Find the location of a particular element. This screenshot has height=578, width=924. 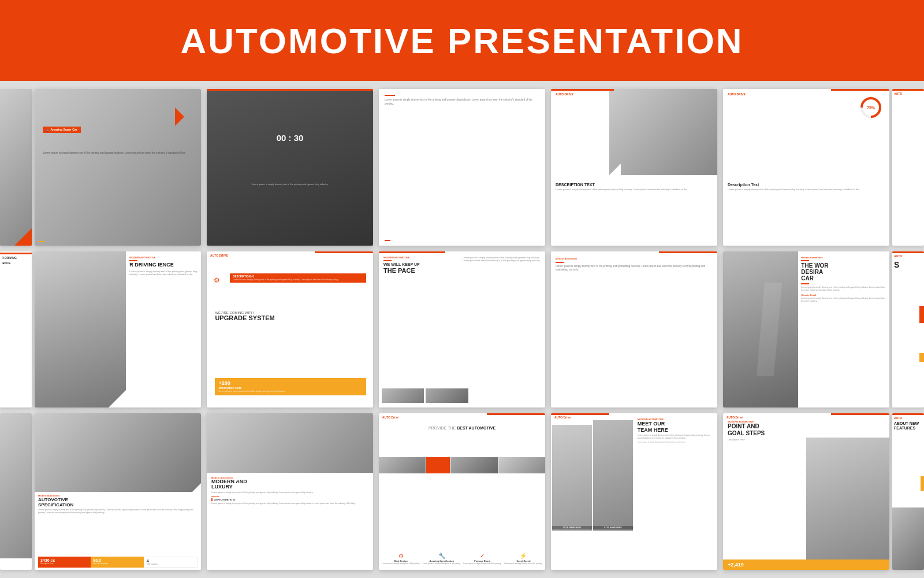

slide-r2c3-right-text: Lorem ipsum is simply dummy text of the … is located at coordinates (502, 259).